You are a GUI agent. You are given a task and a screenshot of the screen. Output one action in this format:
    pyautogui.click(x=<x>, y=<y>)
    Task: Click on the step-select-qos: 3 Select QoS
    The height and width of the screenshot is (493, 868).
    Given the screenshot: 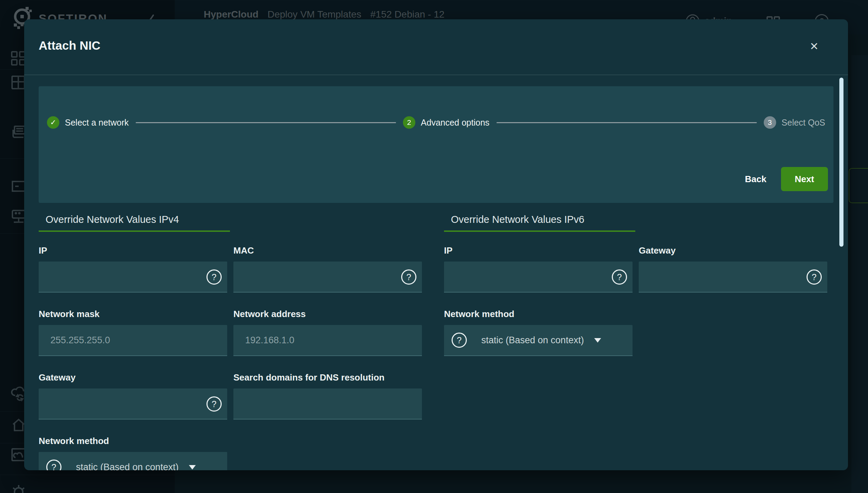 What is the action you would take?
    pyautogui.click(x=794, y=122)
    